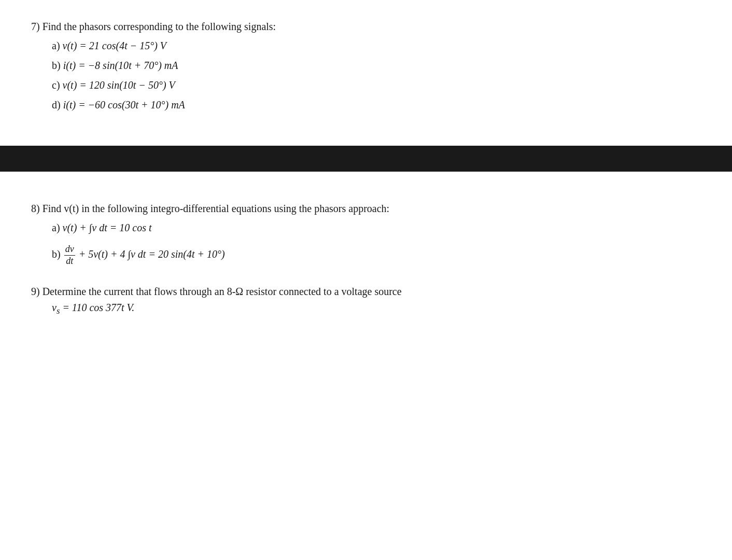 This screenshot has height=560, width=732. I want to click on list-item: a) v(t) = 21 cos(4t − 15°) V, so click(376, 46).